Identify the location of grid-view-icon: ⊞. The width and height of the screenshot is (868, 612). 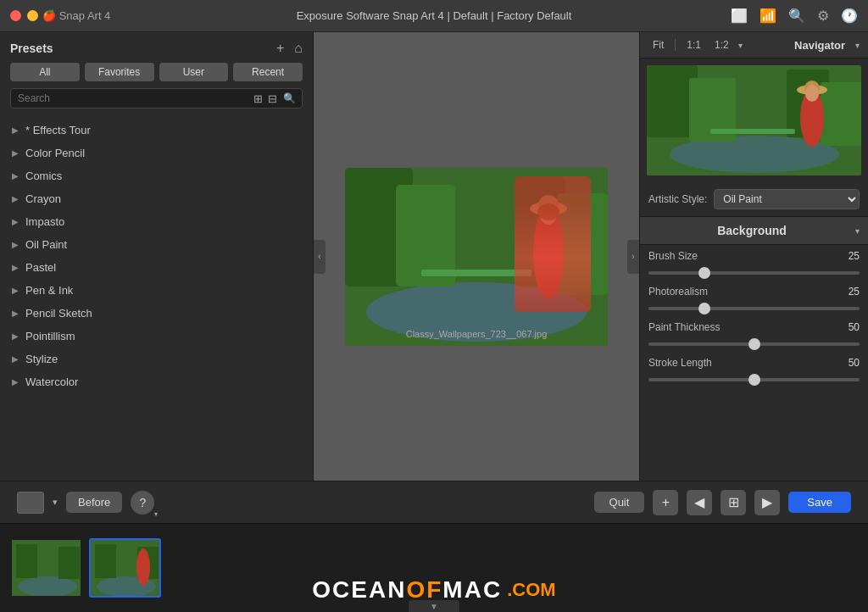
(258, 98).